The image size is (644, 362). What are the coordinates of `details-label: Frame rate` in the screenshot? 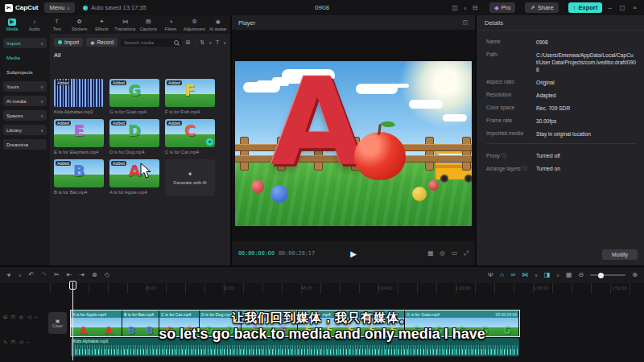 It's located at (511, 121).